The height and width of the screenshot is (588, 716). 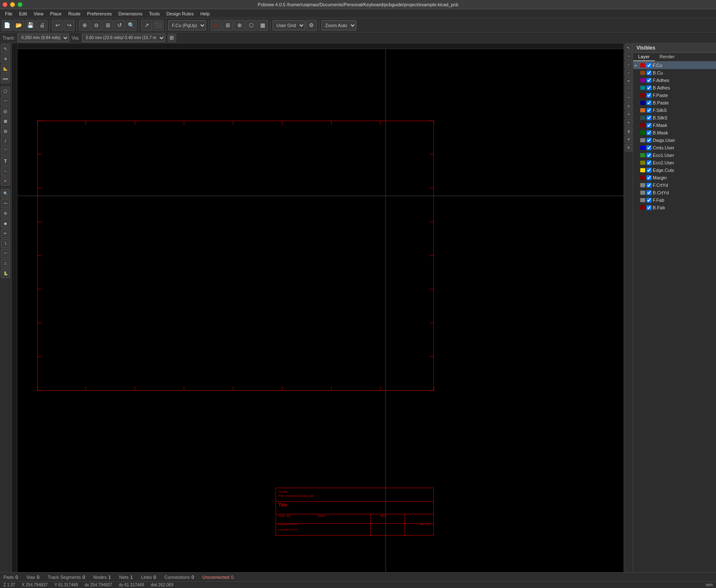 What do you see at coordinates (5, 194) in the screenshot?
I see `zoom-tool: 🔍` at bounding box center [5, 194].